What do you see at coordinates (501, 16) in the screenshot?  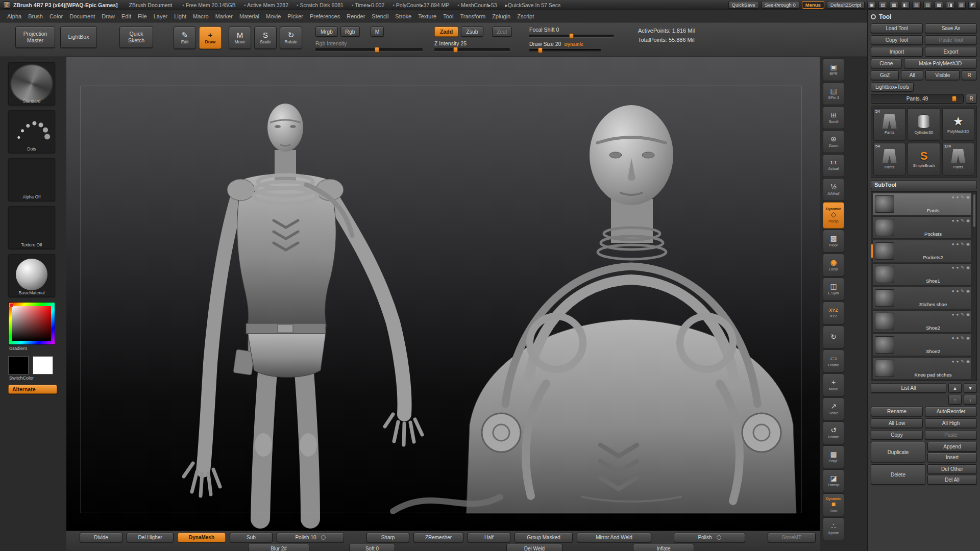 I see `menu-item-zplugin: Zplugin` at bounding box center [501, 16].